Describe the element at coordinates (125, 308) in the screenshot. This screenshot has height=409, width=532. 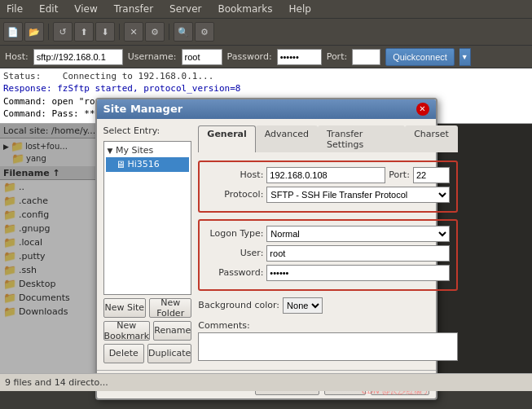
I see `new-site-button: New Site` at that location.